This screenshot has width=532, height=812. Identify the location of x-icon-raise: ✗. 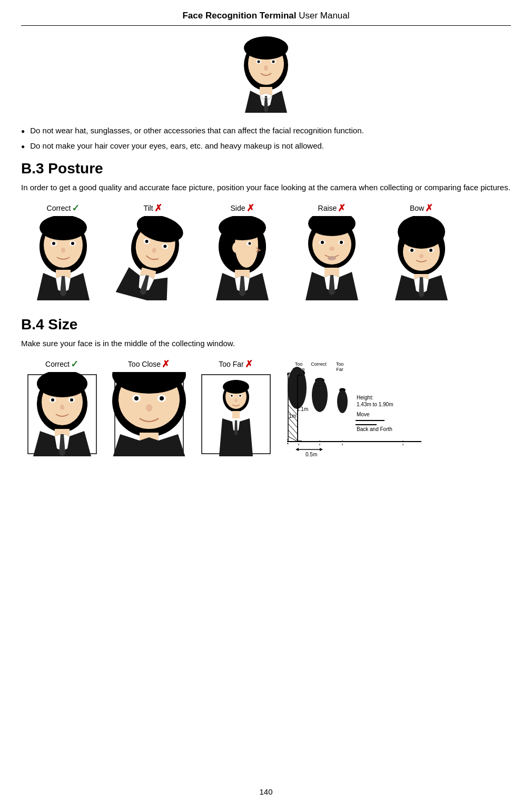
(341, 208).